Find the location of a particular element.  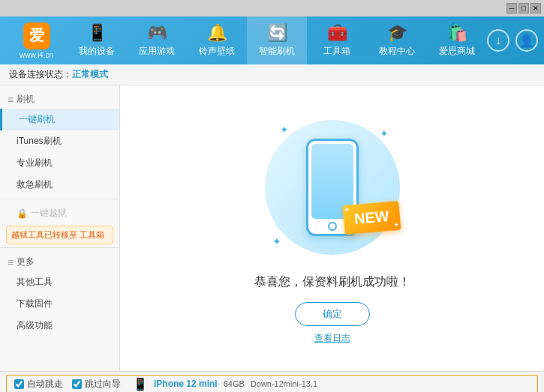

itunes-flash-label: iTunes刷机 is located at coordinates (39, 141).